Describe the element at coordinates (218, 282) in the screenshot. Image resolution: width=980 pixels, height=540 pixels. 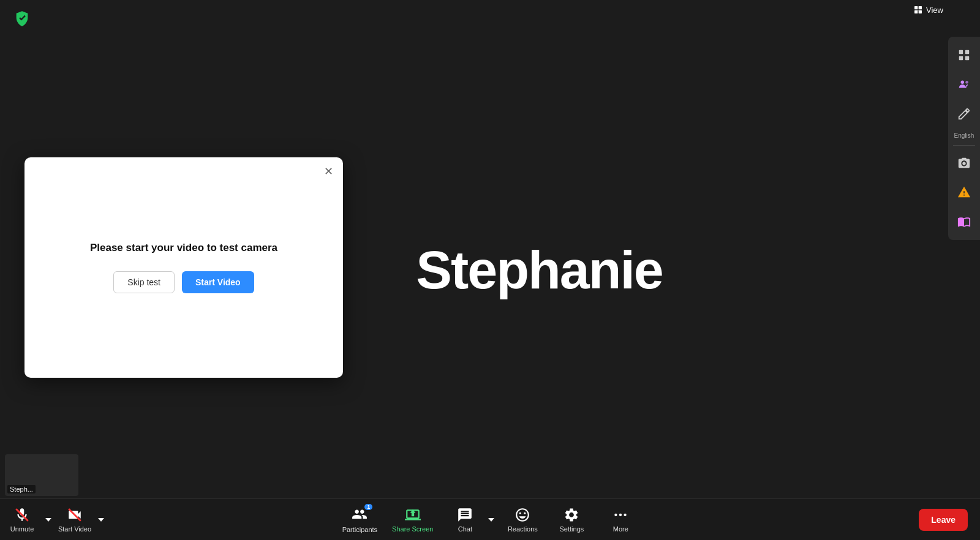
I see `start-video-button: Start Video` at that location.